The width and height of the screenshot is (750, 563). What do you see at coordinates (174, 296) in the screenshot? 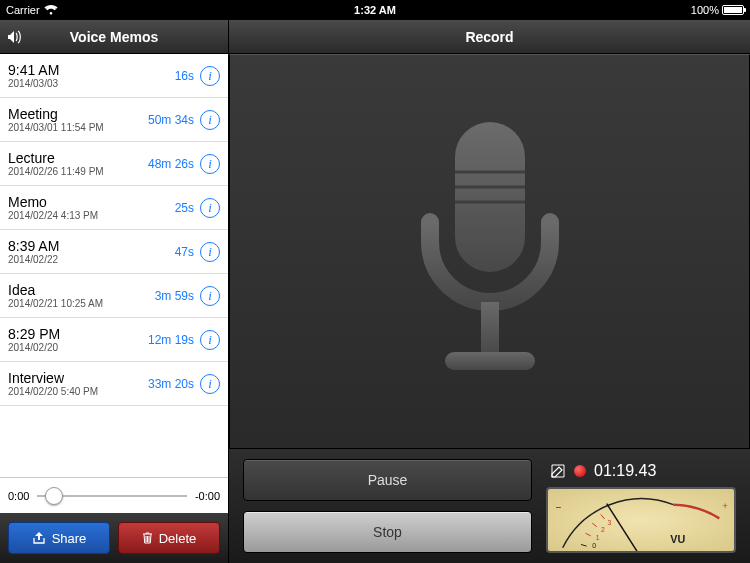
I see `memo-duration: 3m 59s` at bounding box center [174, 296].